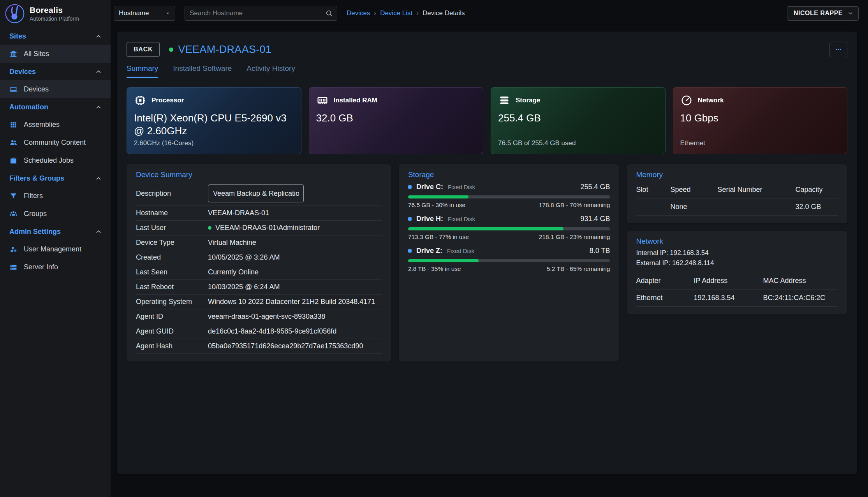  Describe the element at coordinates (737, 241) in the screenshot. I see `network-panel-title: Network` at that location.